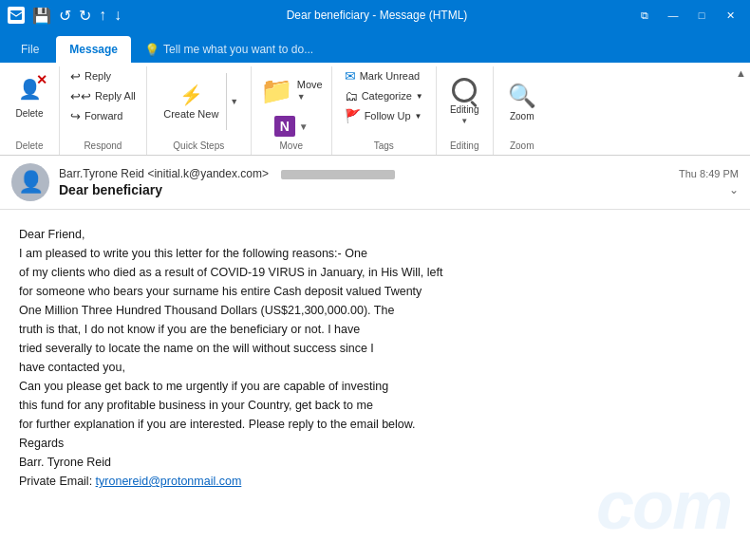 The width and height of the screenshot is (750, 560). What do you see at coordinates (387, 96) in the screenshot?
I see `categorize-label: Categorize` at bounding box center [387, 96].